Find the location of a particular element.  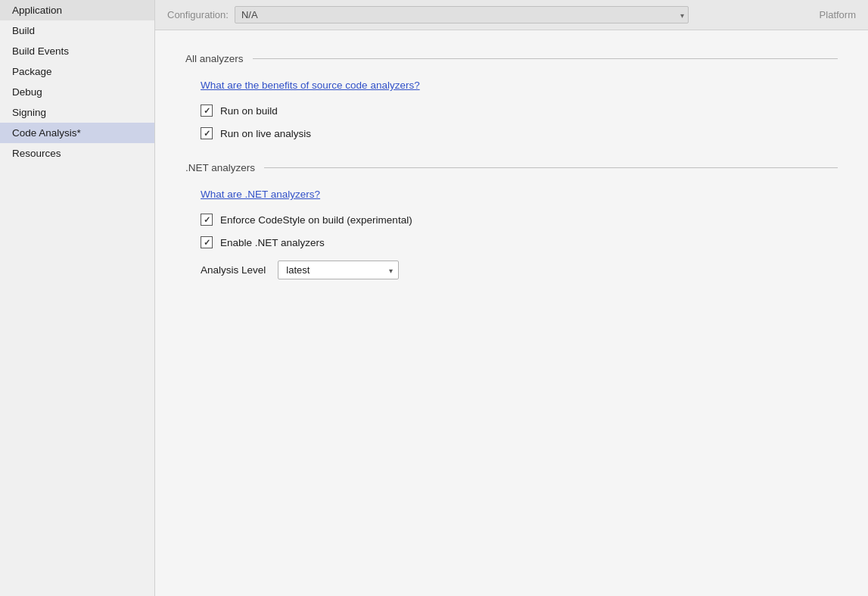

sidebar-item-build: Build is located at coordinates (77, 30).